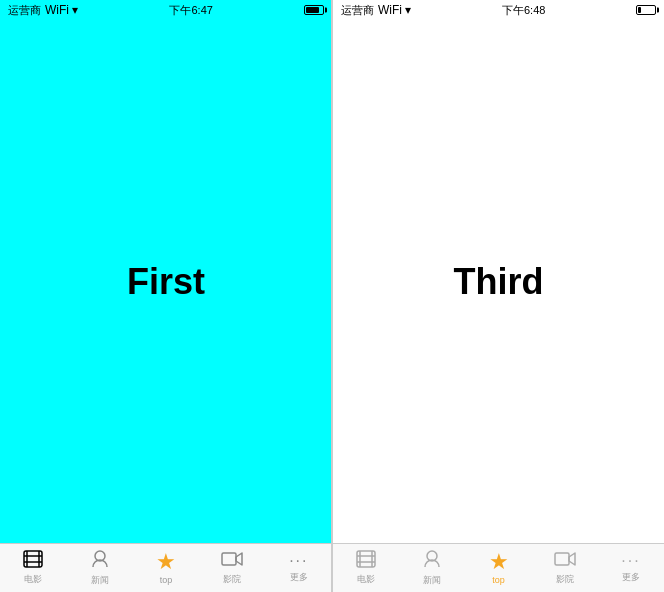 This screenshot has height=592, width=664. Describe the element at coordinates (314, 10) in the screenshot. I see `left-battery` at that location.